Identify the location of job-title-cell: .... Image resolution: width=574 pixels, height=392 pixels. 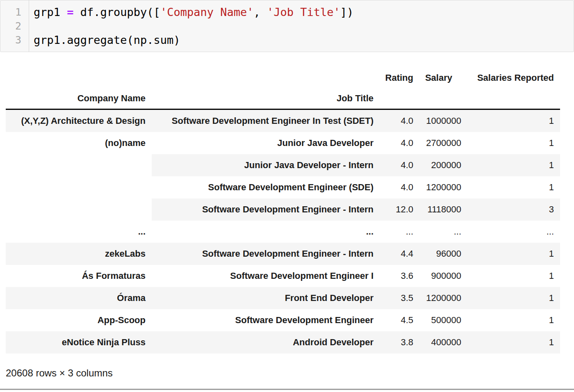
(266, 232).